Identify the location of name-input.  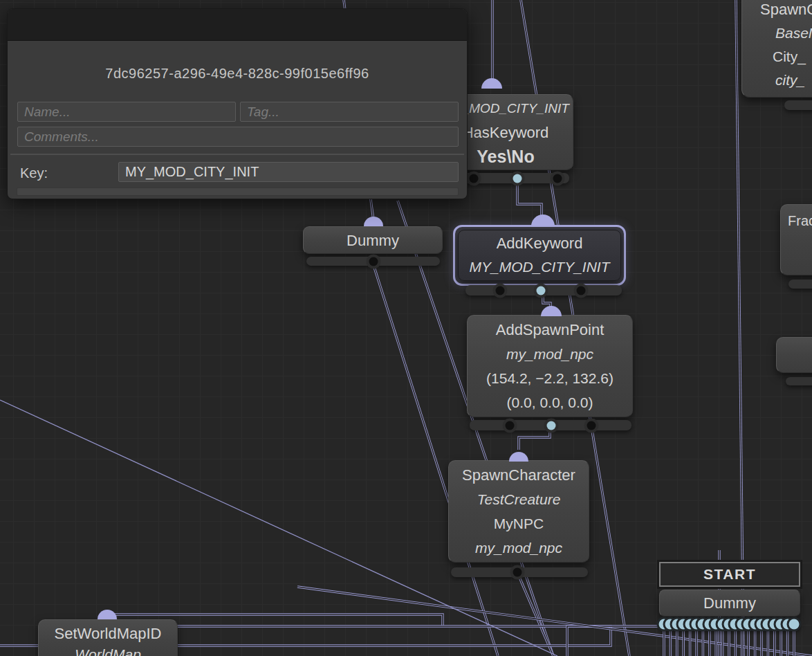
(127, 112).